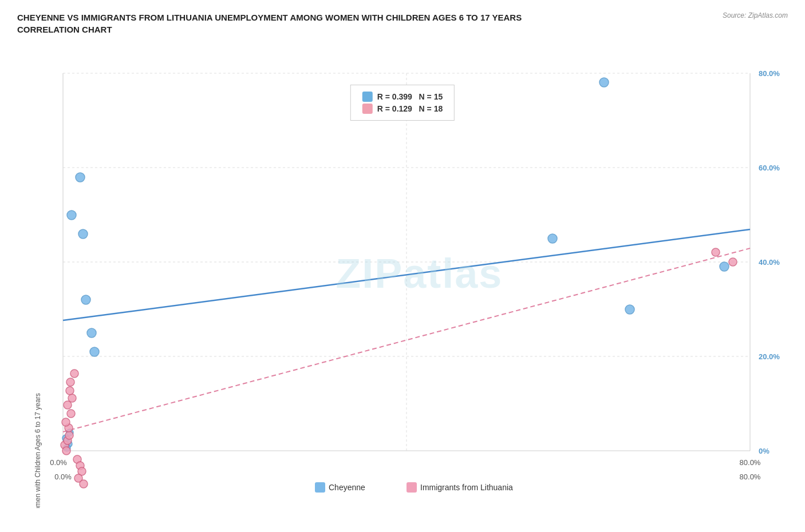 This screenshot has height=532, width=805. Describe the element at coordinates (770, 262) in the screenshot. I see `svg-text: 40.0%` at that location.